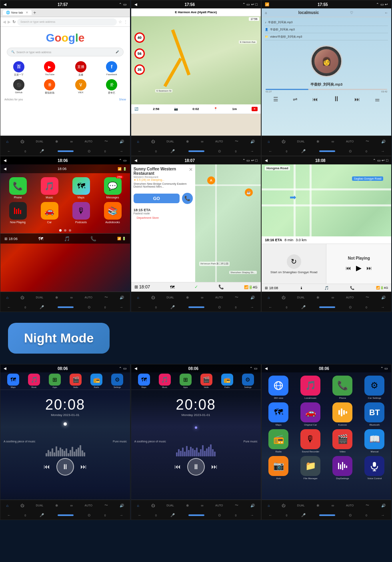  Describe the element at coordinates (303, 515) in the screenshot. I see `mic-n3: 🎤` at that location.